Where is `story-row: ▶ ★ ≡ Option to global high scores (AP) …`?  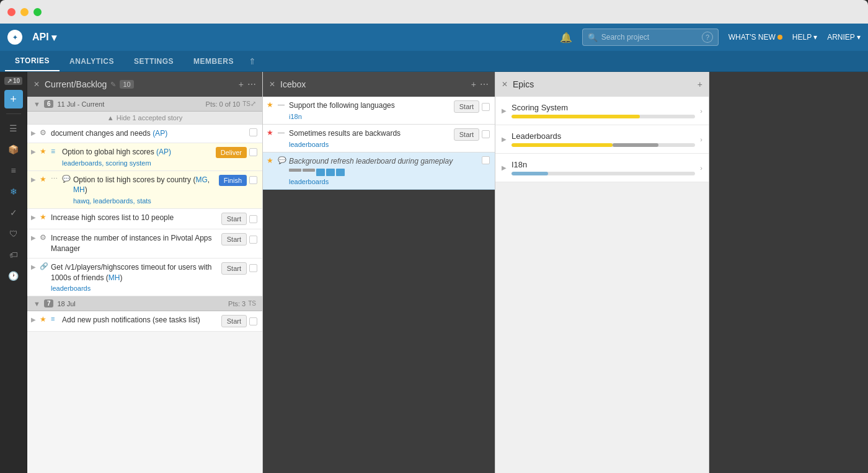 story-row: ▶ ★ ≡ Option to global high scores (AP) … is located at coordinates (145, 157).